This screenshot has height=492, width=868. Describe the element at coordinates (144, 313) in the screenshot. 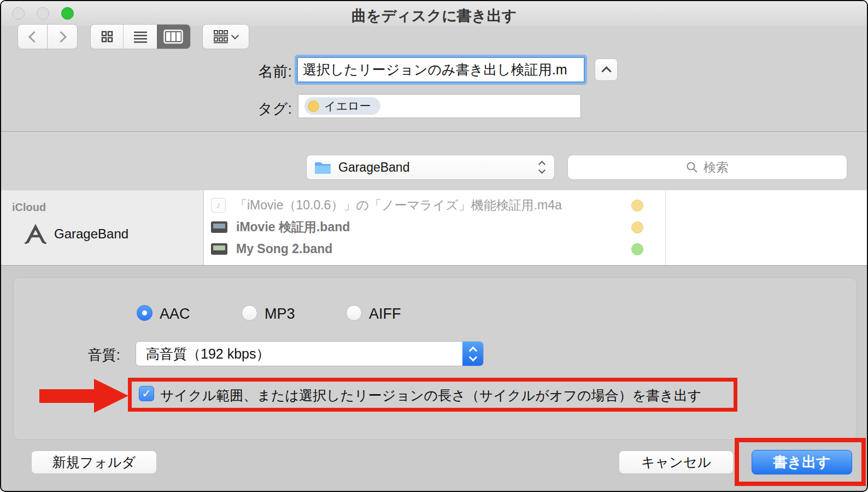

I see `radio-aac` at that location.